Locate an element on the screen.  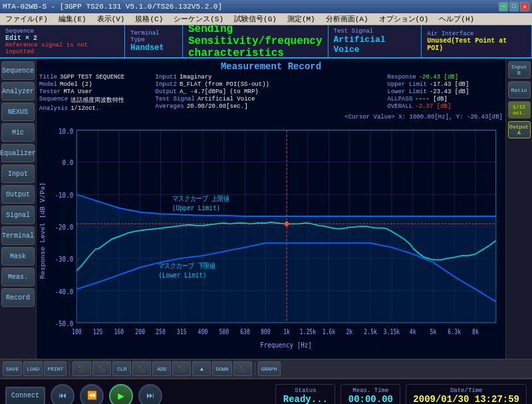
menu-edit: 編集(E) is located at coordinates (72, 19).